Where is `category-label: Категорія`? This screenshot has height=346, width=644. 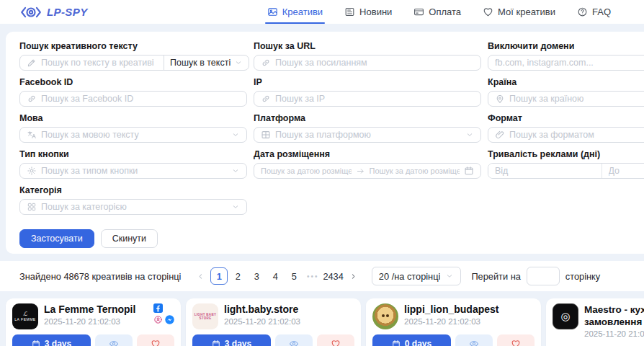
category-label: Категорія is located at coordinates (133, 190).